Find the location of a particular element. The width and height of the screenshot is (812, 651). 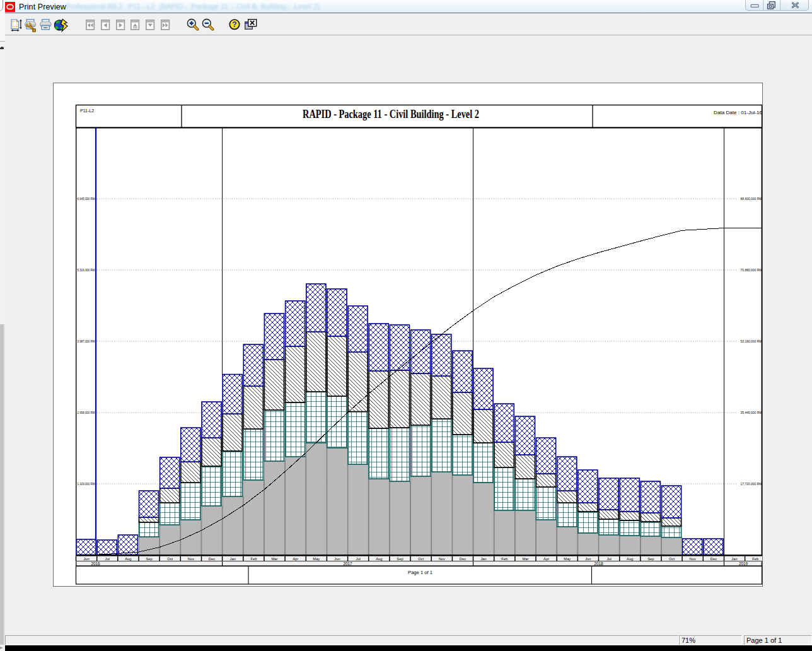

svg-text: 53,160,000 RM is located at coordinates (751, 341).